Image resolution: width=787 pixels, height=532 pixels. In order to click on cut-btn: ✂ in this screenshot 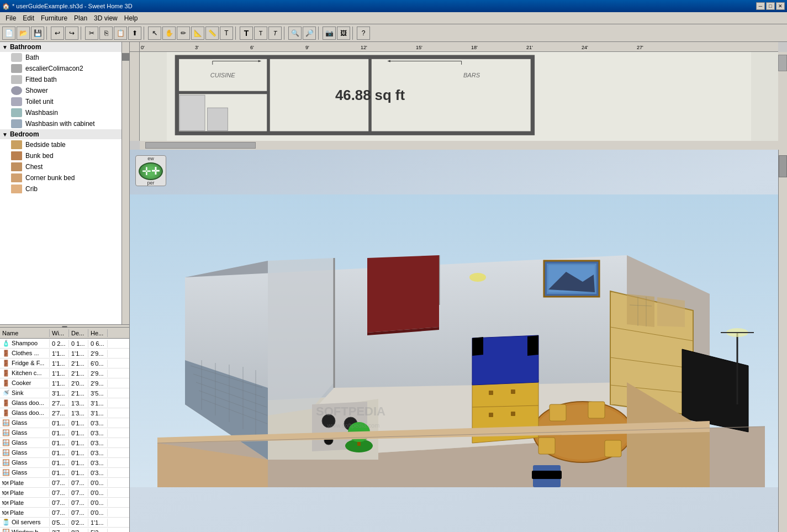, I will do `click(92, 33)`.